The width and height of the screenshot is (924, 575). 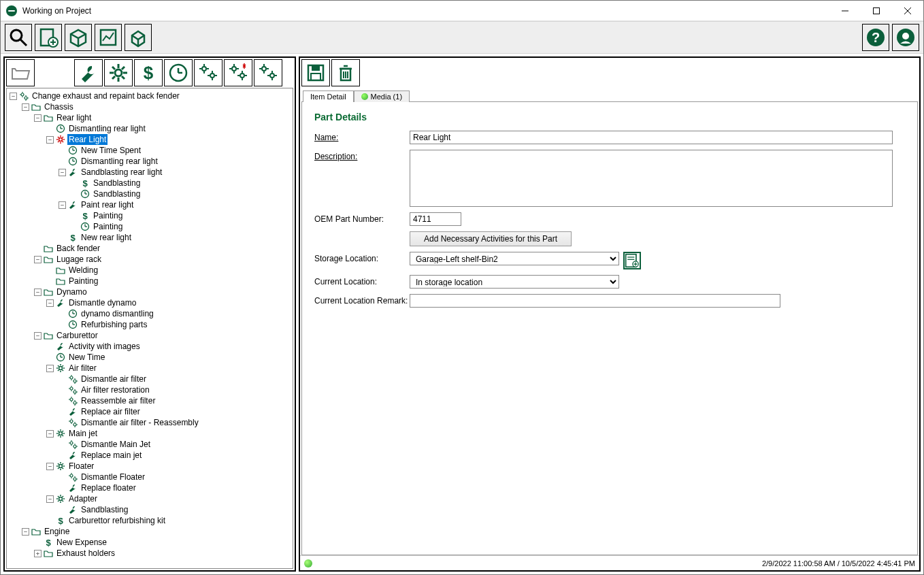 I want to click on add-time-button, so click(x=178, y=73).